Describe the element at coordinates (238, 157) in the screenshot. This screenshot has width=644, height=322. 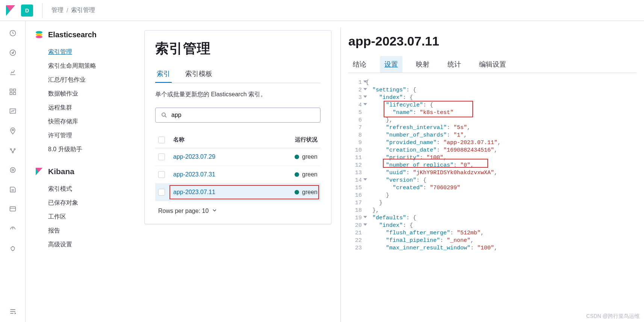
I see `table-row: app-2023.07.29 green` at that location.